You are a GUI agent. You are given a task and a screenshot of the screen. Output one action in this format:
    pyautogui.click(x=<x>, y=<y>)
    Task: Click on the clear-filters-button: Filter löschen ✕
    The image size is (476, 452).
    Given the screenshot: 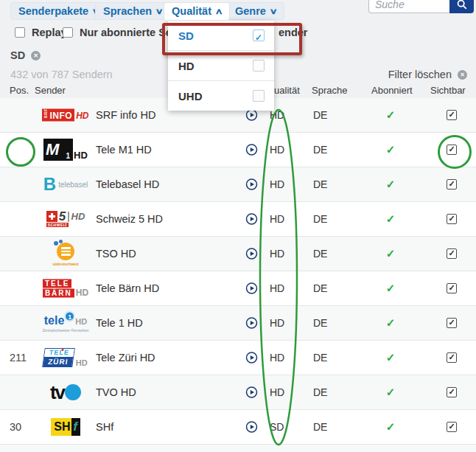 What is the action you would take?
    pyautogui.click(x=427, y=74)
    